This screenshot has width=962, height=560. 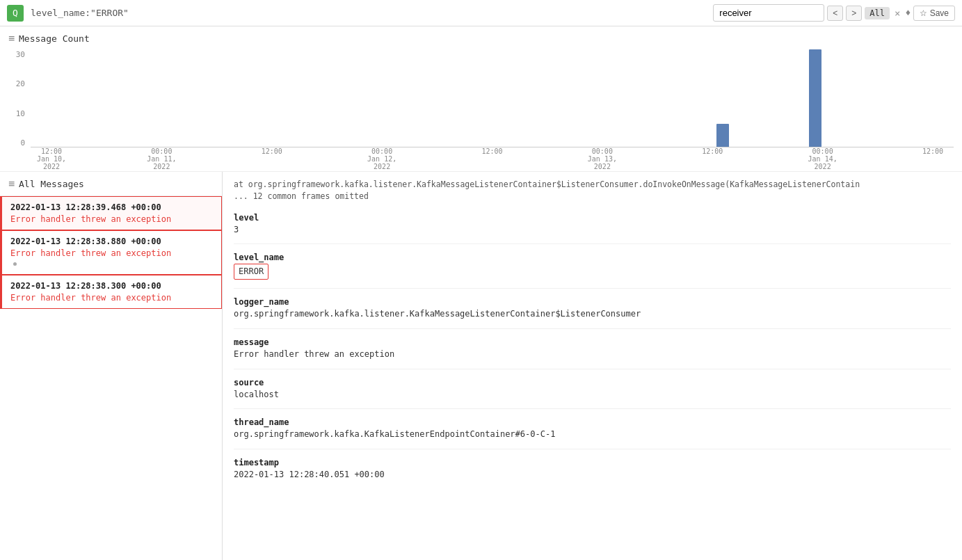 I want to click on stack-line-1: at org.springframework.kafka.listener.Ka…, so click(x=593, y=185).